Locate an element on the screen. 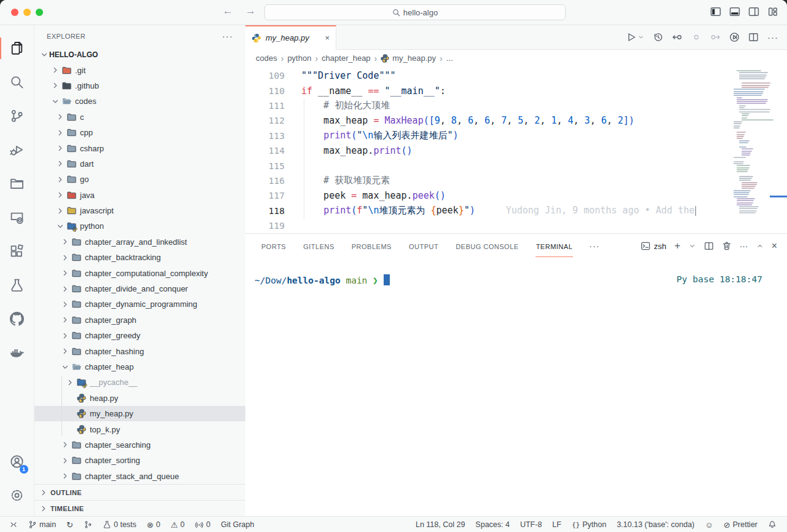 The width and height of the screenshot is (787, 532). activity-item-run-debug is located at coordinates (17, 150).